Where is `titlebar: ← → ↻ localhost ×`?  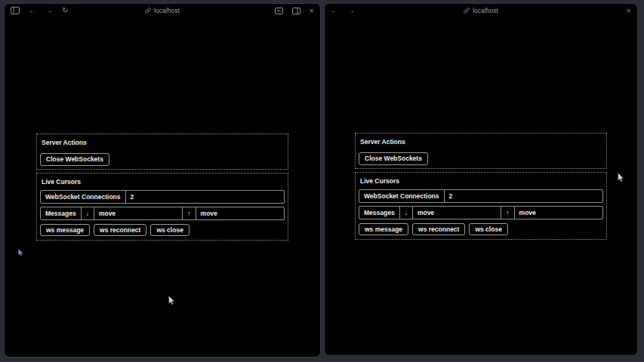
titlebar: ← → ↻ localhost × is located at coordinates (162, 11).